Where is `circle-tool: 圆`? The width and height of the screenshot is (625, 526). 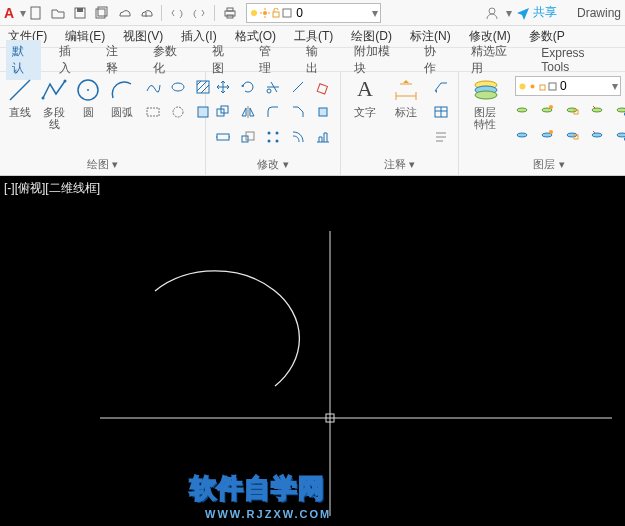 circle-tool: 圆 is located at coordinates (88, 97).